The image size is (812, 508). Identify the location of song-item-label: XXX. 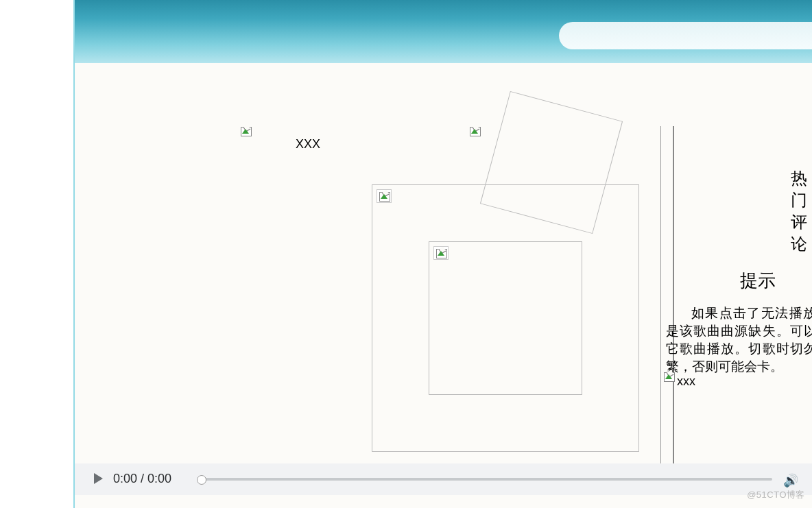
(308, 144).